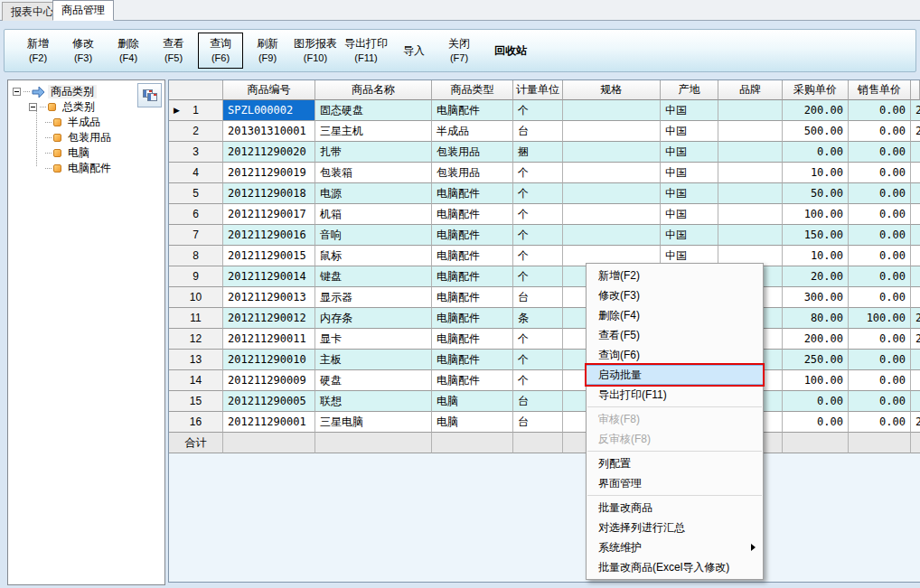  What do you see at coordinates (269, 90) in the screenshot?
I see `column-header: 商品编号` at bounding box center [269, 90].